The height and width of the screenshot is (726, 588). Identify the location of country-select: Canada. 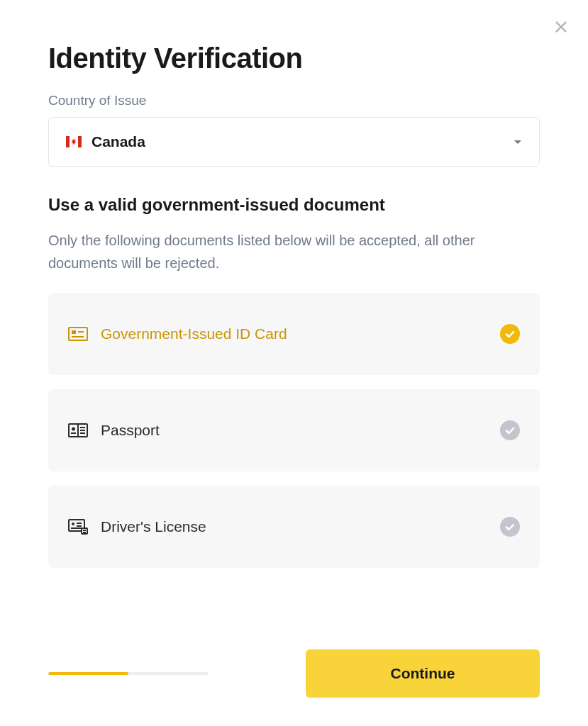
(294, 142).